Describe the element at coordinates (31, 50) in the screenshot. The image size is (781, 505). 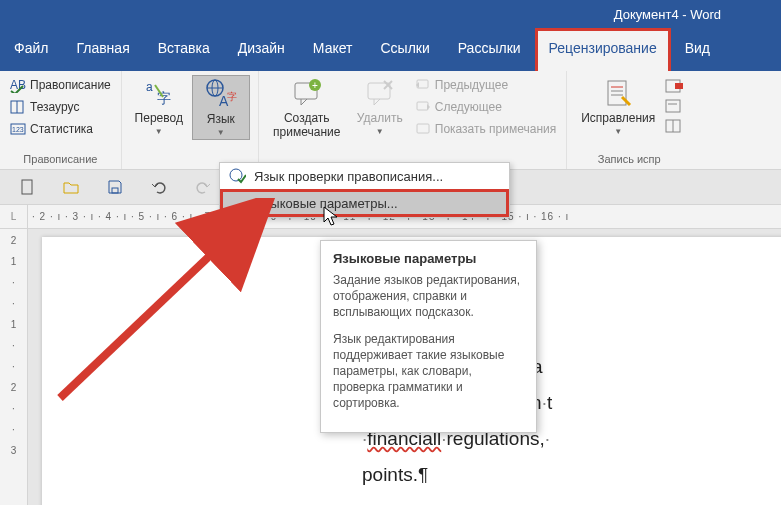
I see `tab-file: Файл` at that location.